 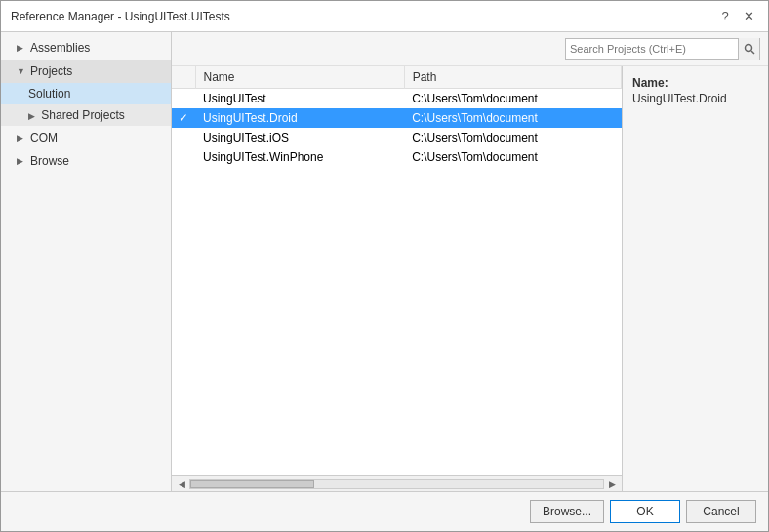 What do you see at coordinates (183, 118) in the screenshot?
I see `row-check-cell: ✓` at bounding box center [183, 118].